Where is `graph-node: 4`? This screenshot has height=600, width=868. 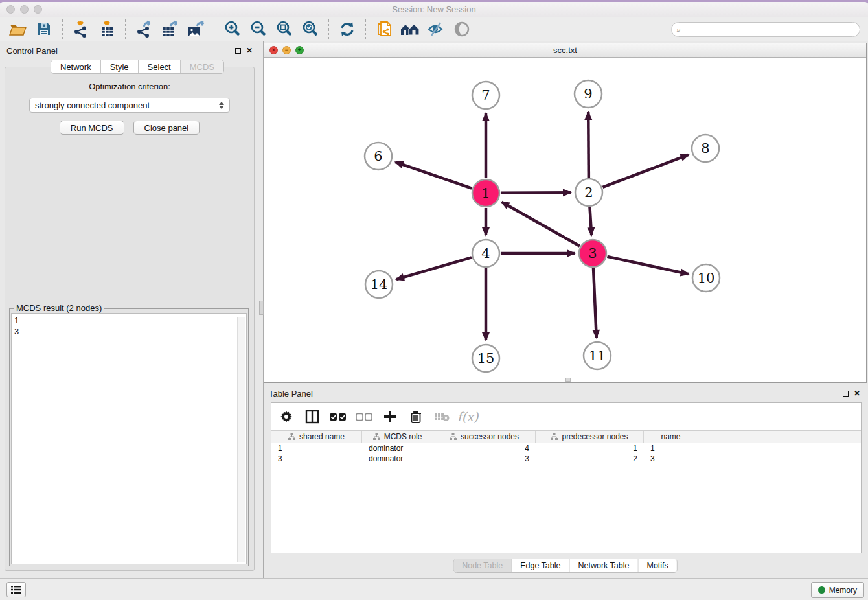 graph-node: 4 is located at coordinates (486, 253).